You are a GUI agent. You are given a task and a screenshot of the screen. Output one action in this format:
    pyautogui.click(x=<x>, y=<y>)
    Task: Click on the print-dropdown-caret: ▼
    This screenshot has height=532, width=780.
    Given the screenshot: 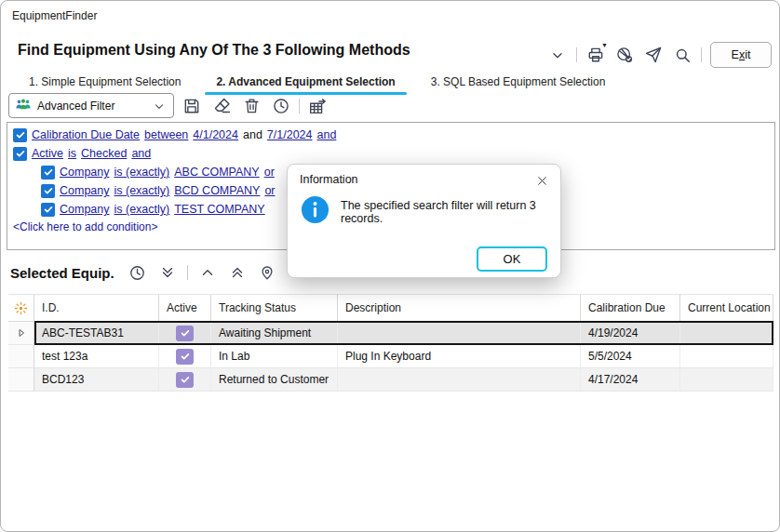 What is the action you would take?
    pyautogui.click(x=605, y=45)
    